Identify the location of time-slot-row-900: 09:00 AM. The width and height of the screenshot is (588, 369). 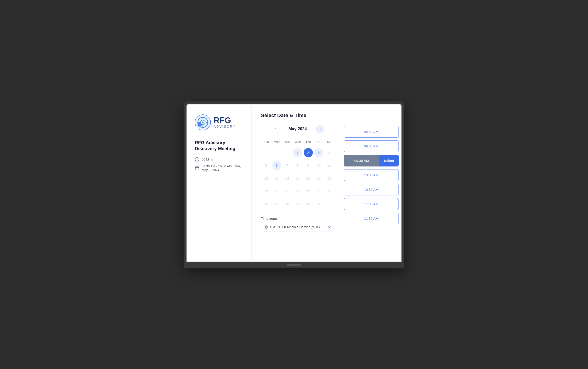
(371, 146).